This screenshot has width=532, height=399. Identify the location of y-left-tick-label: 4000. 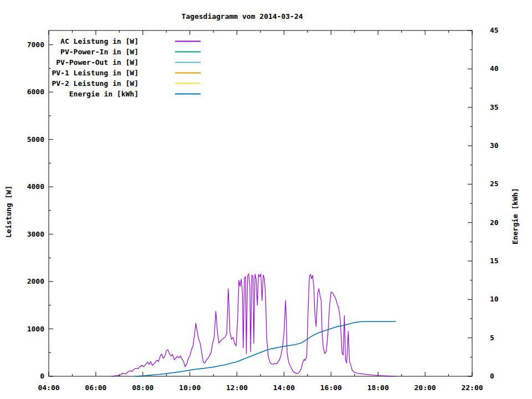
(35, 186).